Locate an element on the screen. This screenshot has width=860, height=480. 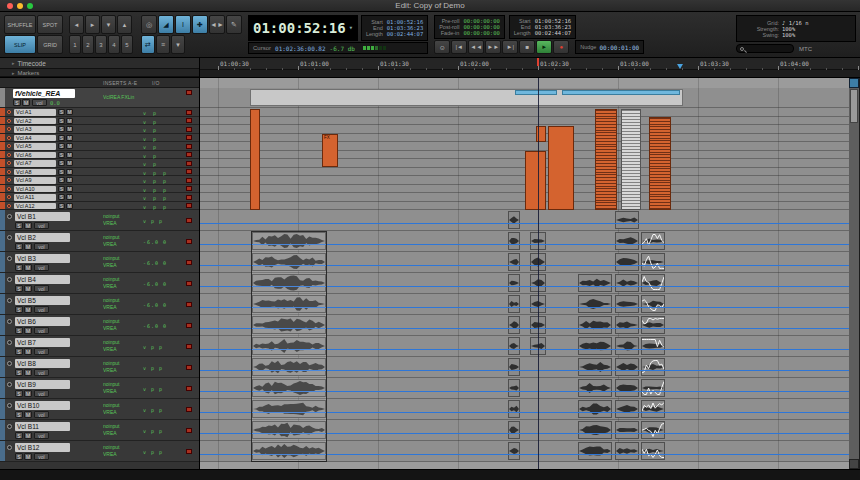
track-name: fVehicle_REA is located at coordinates (44, 94).